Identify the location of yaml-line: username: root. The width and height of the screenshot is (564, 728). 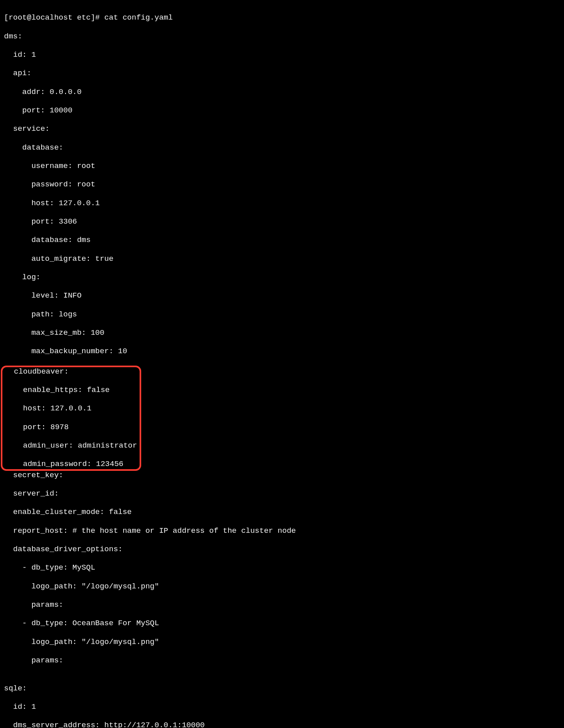
(282, 166).